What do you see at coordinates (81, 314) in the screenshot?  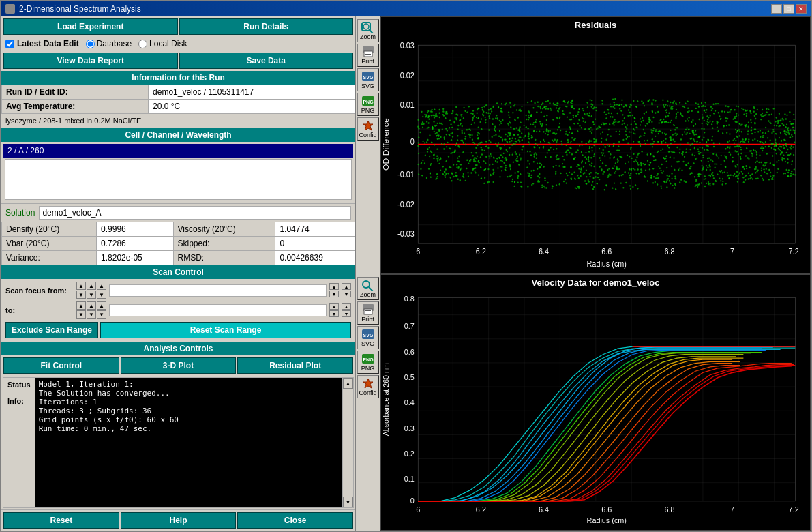 I see `scan-to-down1: ▼` at bounding box center [81, 314].